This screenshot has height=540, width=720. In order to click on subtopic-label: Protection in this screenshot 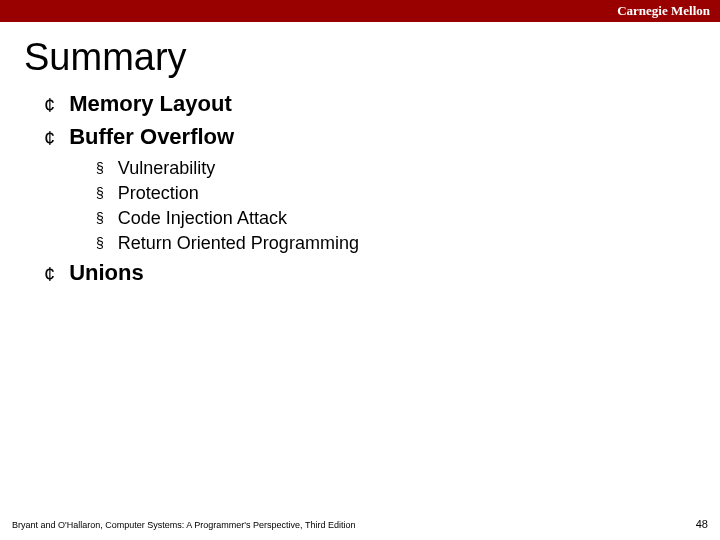, I will do `click(158, 193)`.